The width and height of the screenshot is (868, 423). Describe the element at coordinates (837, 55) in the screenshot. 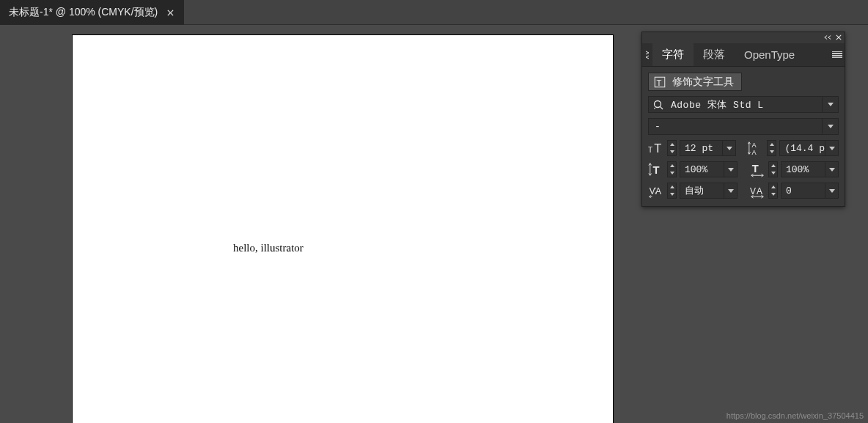

I see `hamburger-icon` at that location.